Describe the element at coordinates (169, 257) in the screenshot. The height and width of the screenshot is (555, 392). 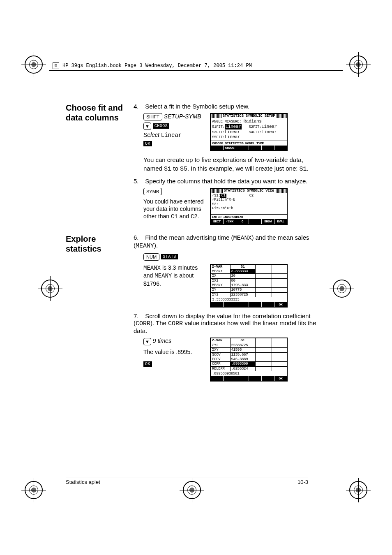
I see `stats-softkey: STATS` at that location.